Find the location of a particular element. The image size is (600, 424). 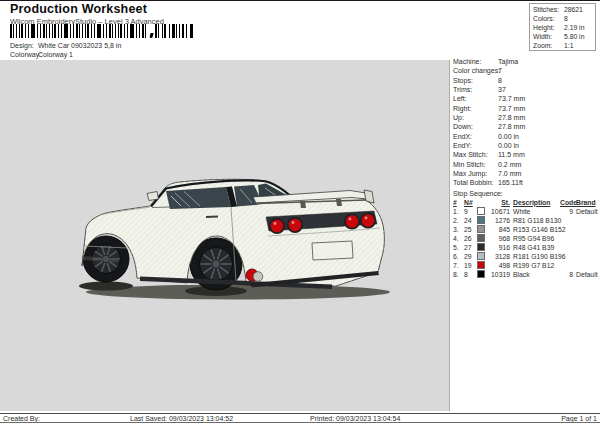

spec-row: Color changes:7 is located at coordinates (526, 70).